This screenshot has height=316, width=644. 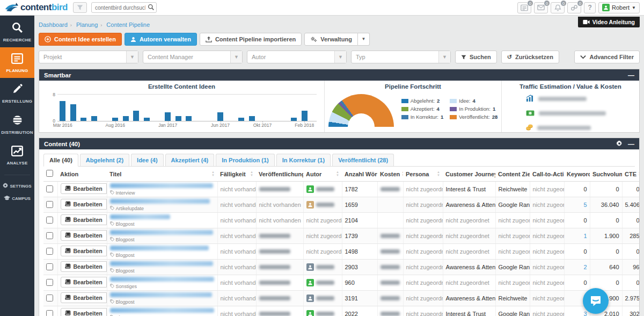 I want to click on tab-veröffentlicht: Veröffentlicht (28), so click(x=363, y=160).